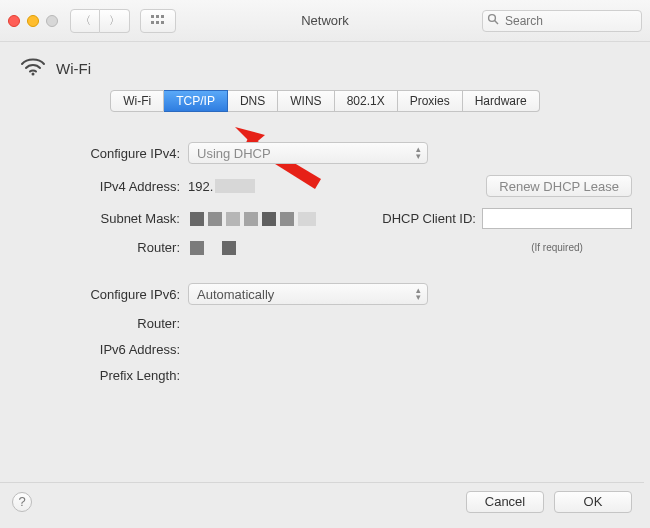 Image resolution: width=650 pixels, height=528 pixels. What do you see at coordinates (33, 21) in the screenshot?
I see `window-controls` at bounding box center [33, 21].